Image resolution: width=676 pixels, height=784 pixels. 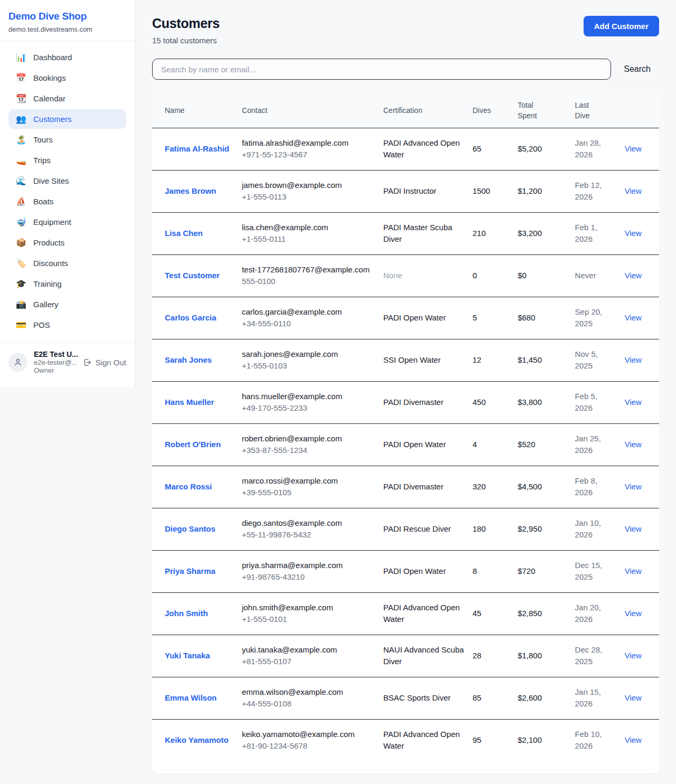 What do you see at coordinates (495, 402) in the screenshot?
I see `cell-dives: 450` at bounding box center [495, 402].